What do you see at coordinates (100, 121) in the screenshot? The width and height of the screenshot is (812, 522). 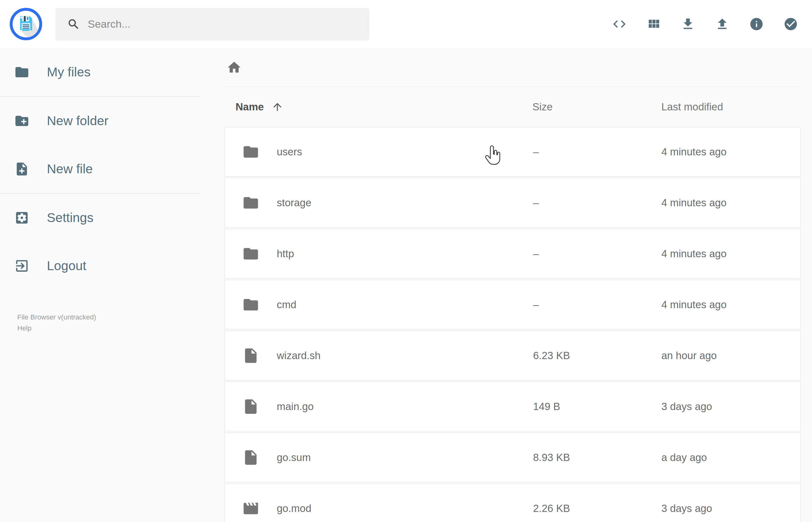 I see `sidebar-item-new-folder: New folder` at bounding box center [100, 121].